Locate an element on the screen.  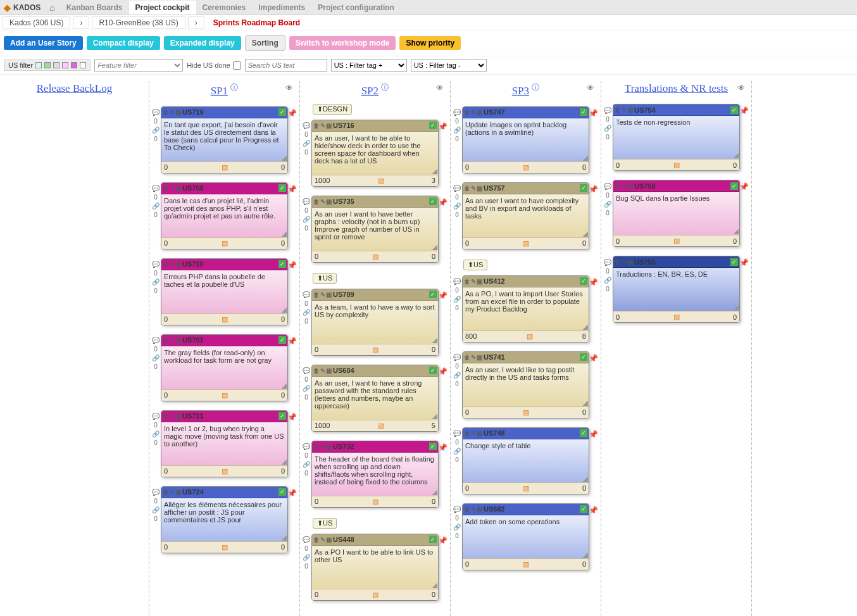
sp1-link: SP1 is located at coordinates (219, 91).